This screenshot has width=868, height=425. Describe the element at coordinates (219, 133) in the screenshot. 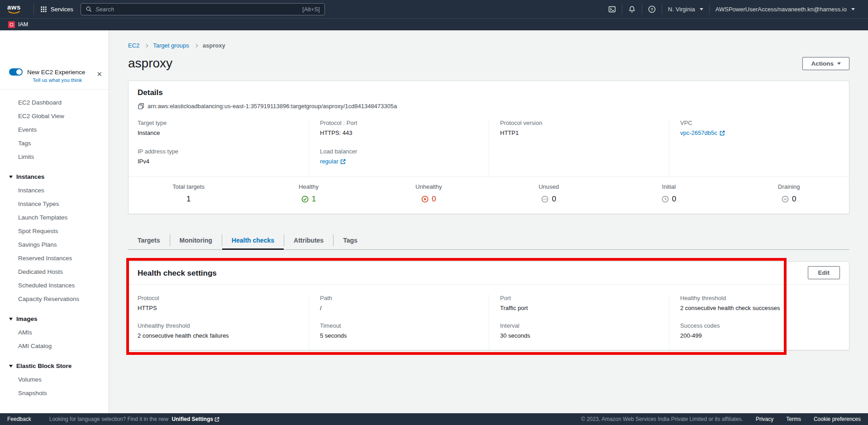

I see `field-value: Instance` at that location.